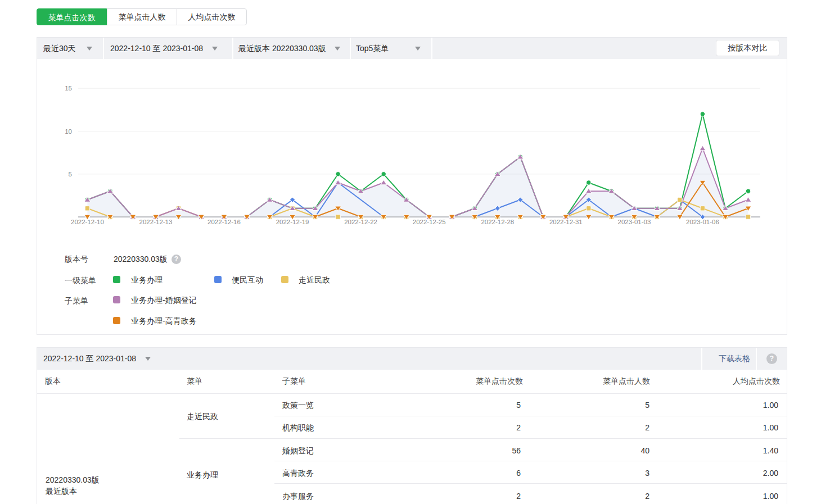 The image size is (821, 504). What do you see at coordinates (497, 222) in the screenshot?
I see `svg-text: 2022-12-28` at bounding box center [497, 222].